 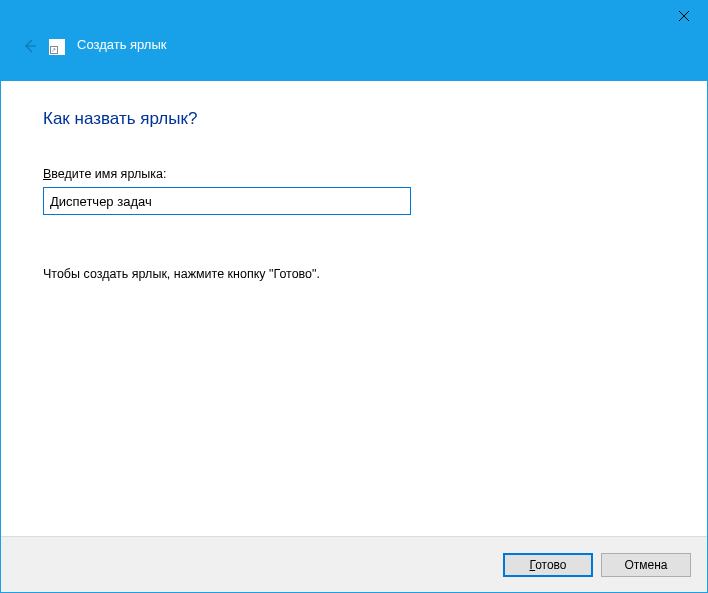 What do you see at coordinates (354, 119) in the screenshot?
I see `page-heading: Как назвать ярлык?` at bounding box center [354, 119].